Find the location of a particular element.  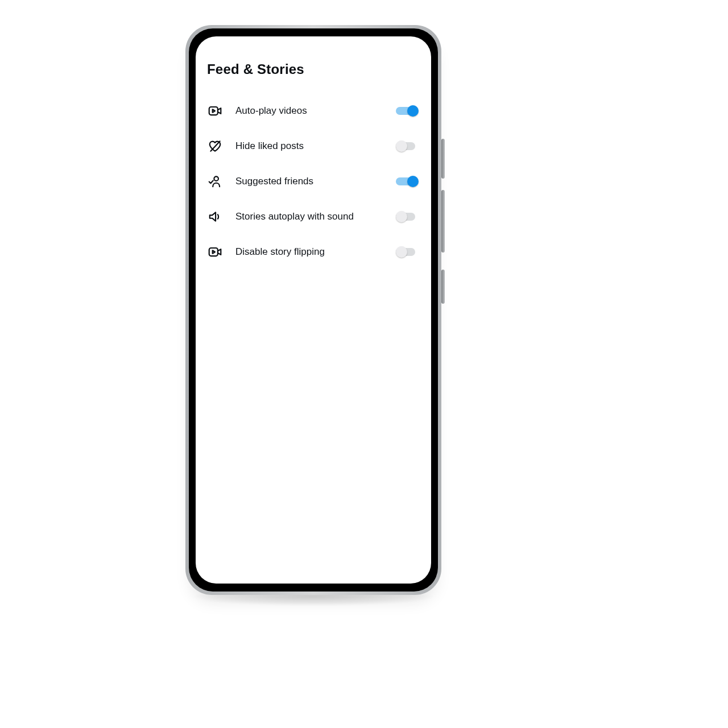

speaker-icon is located at coordinates (215, 217).